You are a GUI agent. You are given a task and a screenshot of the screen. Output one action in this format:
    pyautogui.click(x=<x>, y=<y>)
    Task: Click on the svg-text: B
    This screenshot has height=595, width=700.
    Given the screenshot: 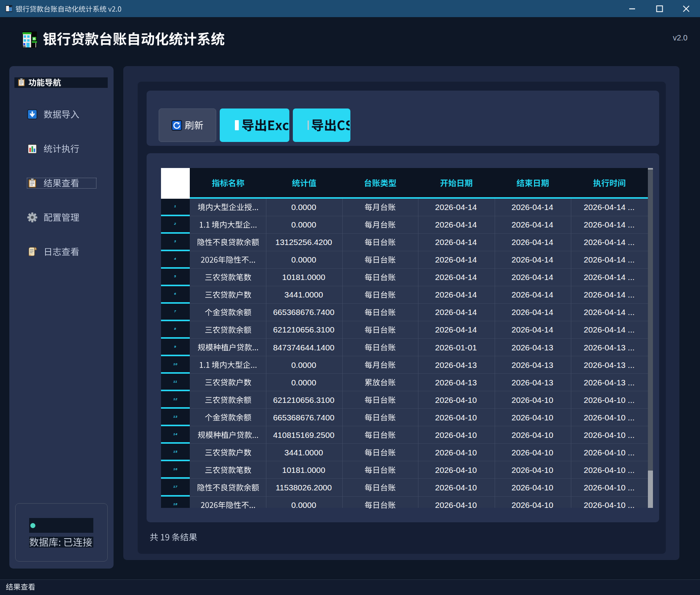 What is the action you would take?
    pyautogui.click(x=34, y=39)
    